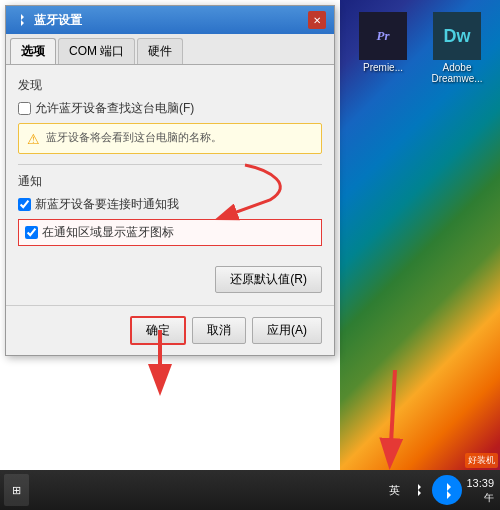 This screenshot has height=510, width=500. Describe the element at coordinates (268, 280) in the screenshot. I see `restore-defaults-button: 还原默认值(R)` at that location.